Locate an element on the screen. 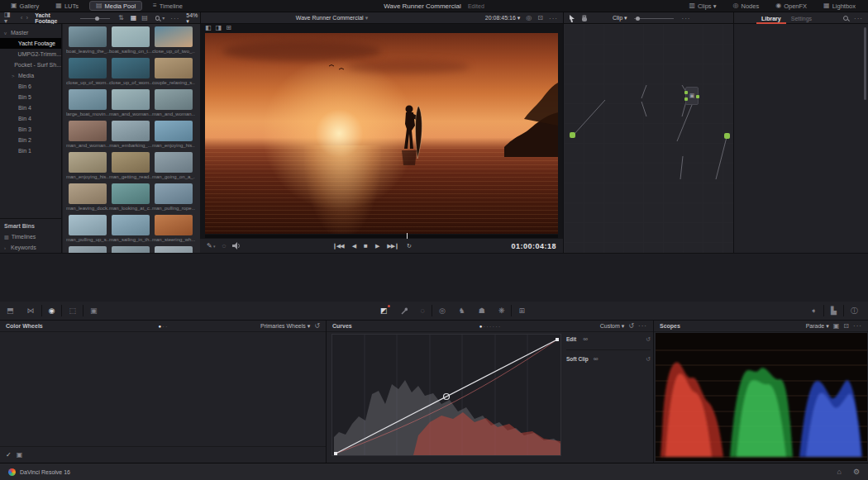 Image resolution: width=868 pixels, height=480 pixels. library-search-icon is located at coordinates (846, 18).